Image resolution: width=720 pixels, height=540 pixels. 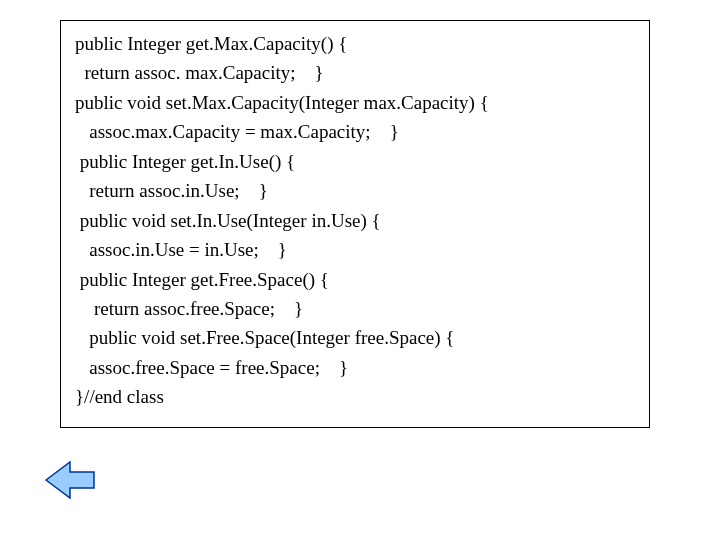 What do you see at coordinates (357, 338) in the screenshot?
I see `code-line: public void set.Free.Space(Integer free.…` at bounding box center [357, 338].